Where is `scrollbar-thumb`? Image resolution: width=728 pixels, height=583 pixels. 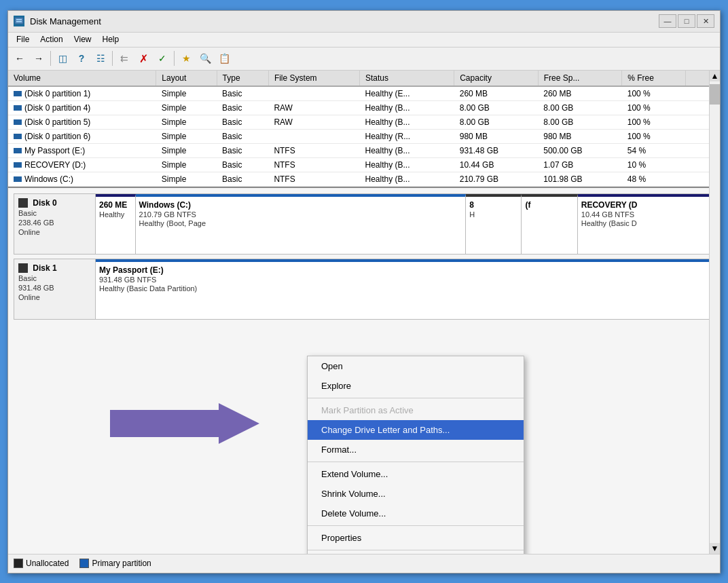 scrollbar-thumb is located at coordinates (714, 94).